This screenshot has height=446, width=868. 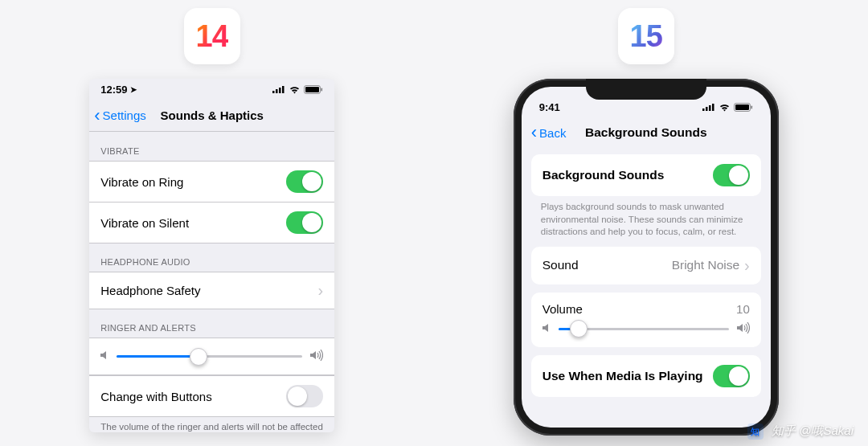 What do you see at coordinates (212, 396) in the screenshot?
I see `row-change-with-buttons: Change with Buttons` at bounding box center [212, 396].